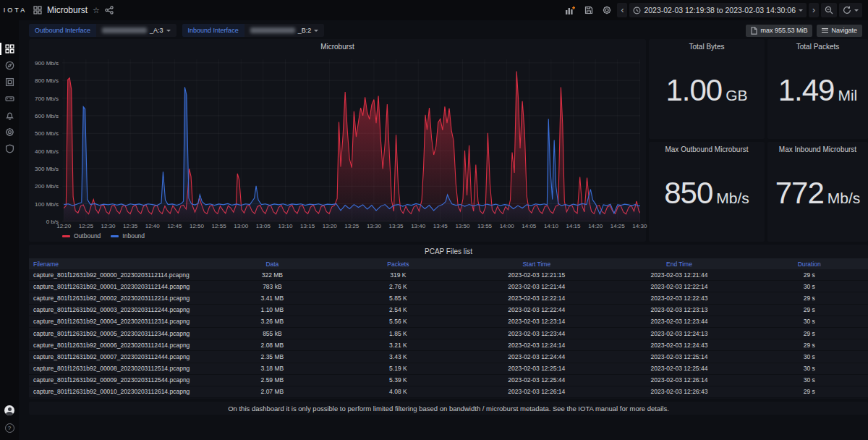 Image resolution: width=868 pixels, height=440 pixels. Describe the element at coordinates (96, 10) in the screenshot. I see `star-icon: ☆` at that location.